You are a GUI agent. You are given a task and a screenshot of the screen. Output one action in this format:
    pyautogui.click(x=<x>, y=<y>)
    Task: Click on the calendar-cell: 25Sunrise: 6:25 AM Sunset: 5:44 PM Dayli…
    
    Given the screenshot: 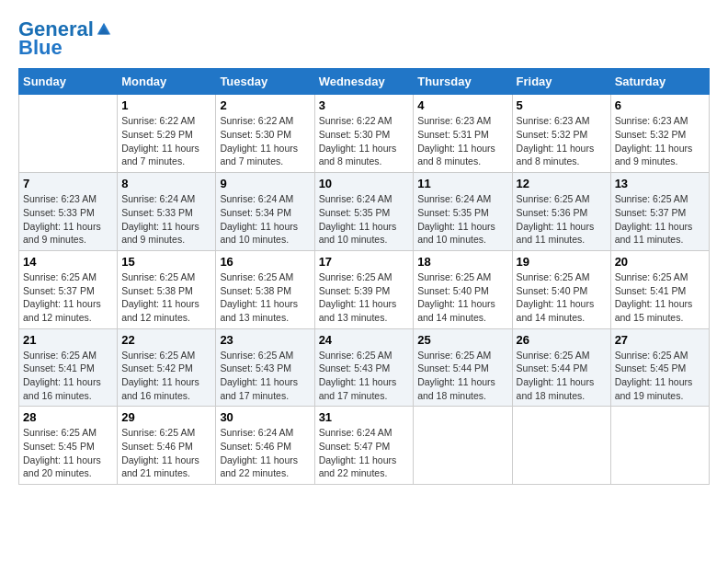 What is the action you would take?
    pyautogui.click(x=463, y=368)
    